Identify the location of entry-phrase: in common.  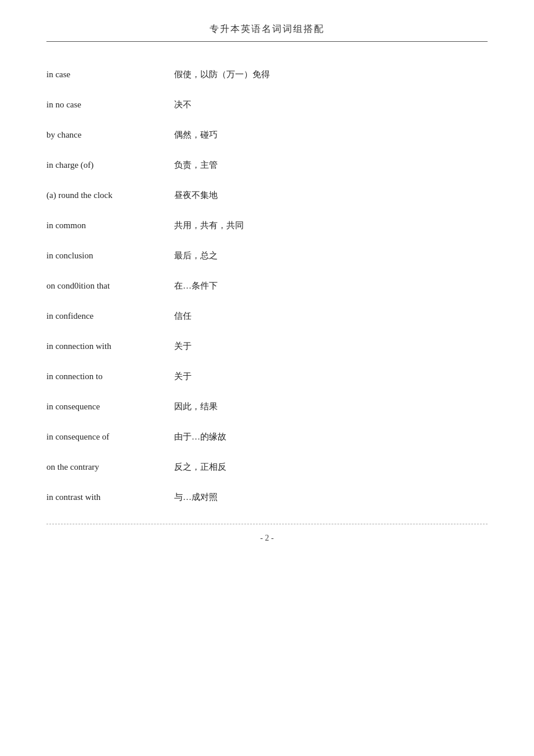
(110, 225).